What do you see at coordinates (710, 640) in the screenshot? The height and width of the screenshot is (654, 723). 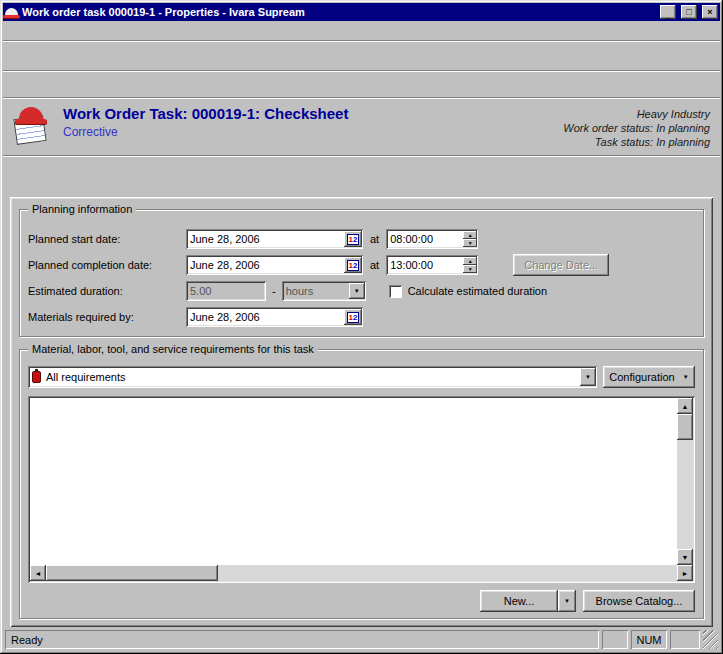 I see `resize-grip` at bounding box center [710, 640].